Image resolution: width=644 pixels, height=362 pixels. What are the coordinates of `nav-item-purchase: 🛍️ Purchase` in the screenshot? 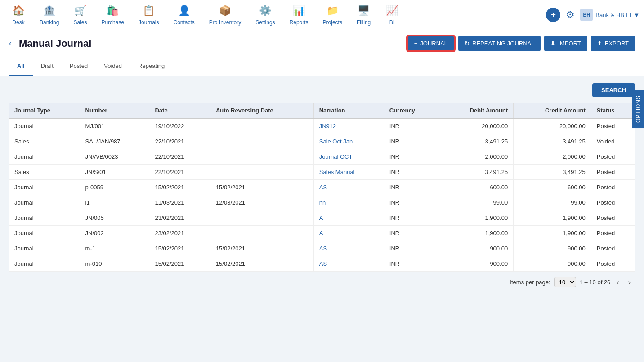 It's located at (112, 15).